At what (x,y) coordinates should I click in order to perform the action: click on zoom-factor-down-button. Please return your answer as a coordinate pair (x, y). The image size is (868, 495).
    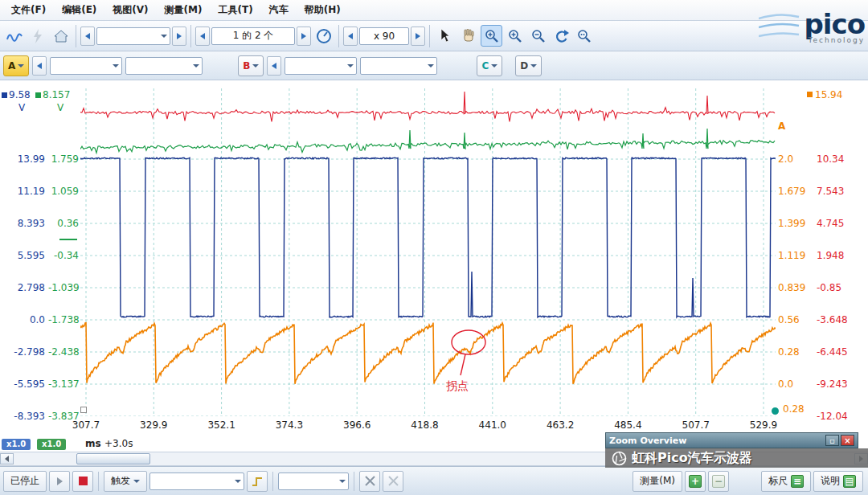
    Looking at the image, I should click on (350, 36).